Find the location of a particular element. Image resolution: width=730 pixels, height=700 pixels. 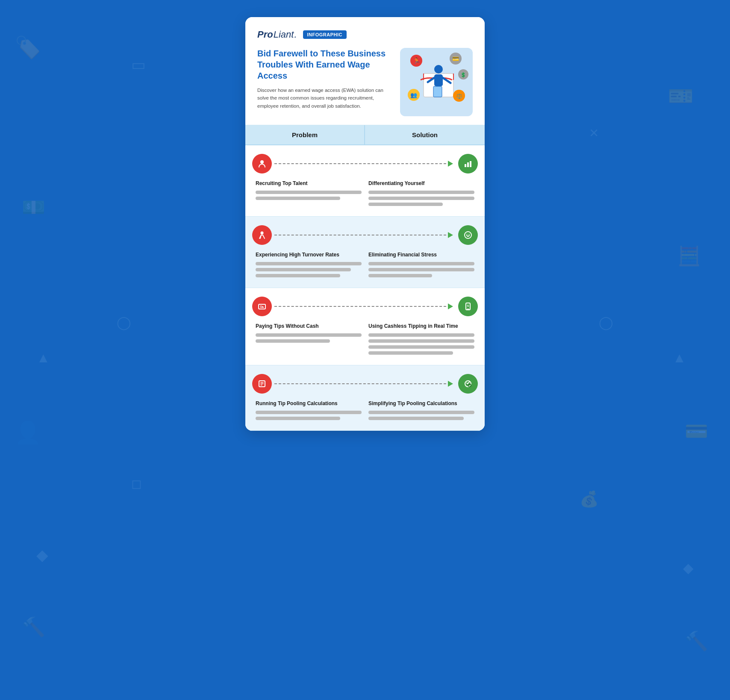

col2-header: Solution is located at coordinates (425, 135).